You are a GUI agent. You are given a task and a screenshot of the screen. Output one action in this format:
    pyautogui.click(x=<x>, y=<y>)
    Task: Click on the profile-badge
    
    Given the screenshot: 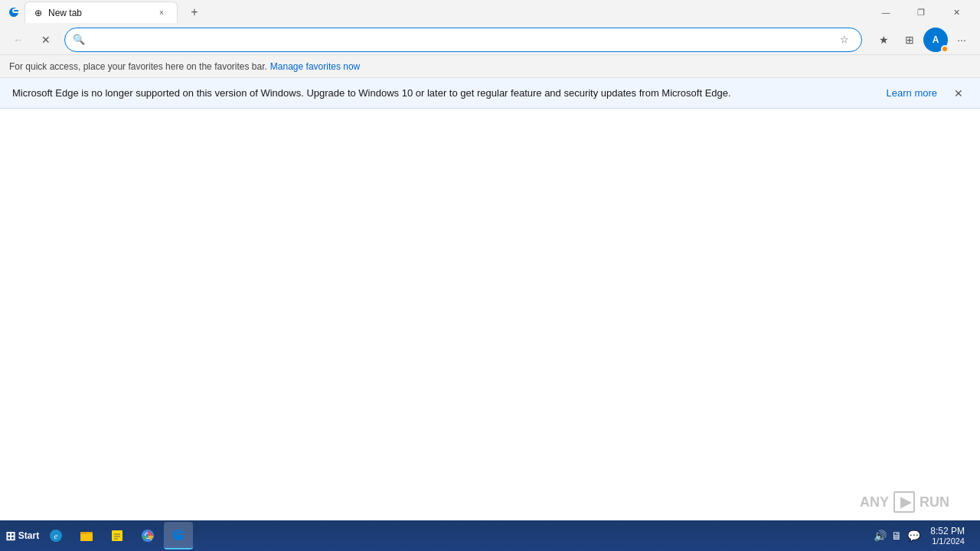 What is the action you would take?
    pyautogui.click(x=945, y=49)
    